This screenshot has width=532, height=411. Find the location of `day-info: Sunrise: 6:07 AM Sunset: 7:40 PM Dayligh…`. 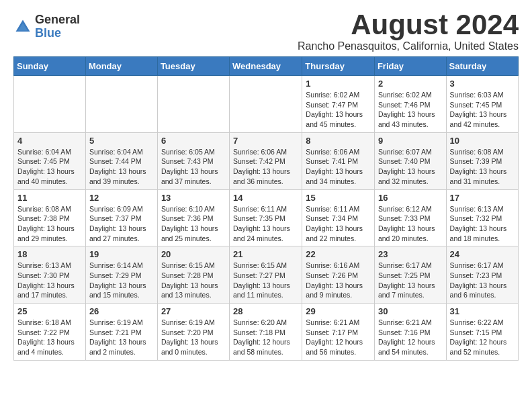

day-info: Sunrise: 6:07 AM Sunset: 7:40 PM Dayligh… is located at coordinates (410, 167).